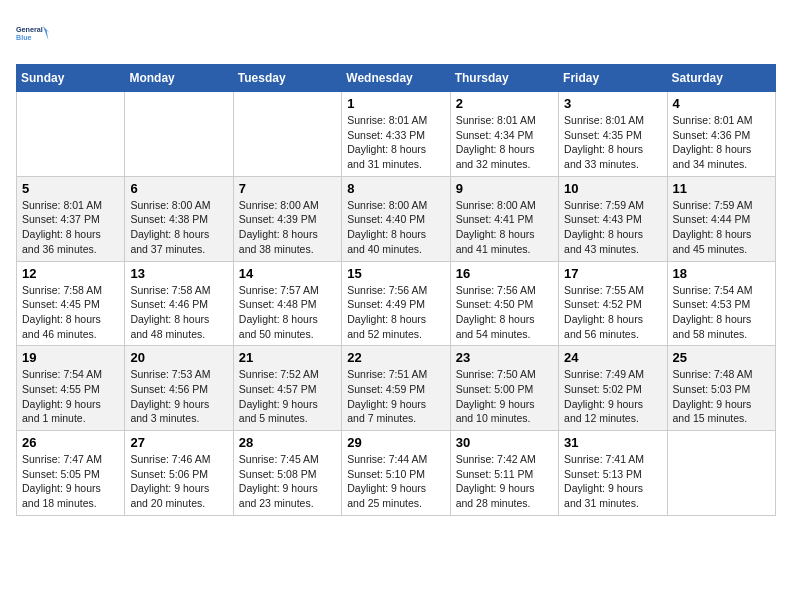 This screenshot has height=612, width=792. What do you see at coordinates (287, 304) in the screenshot?
I see `calendar-cell: 14 Sunrise: 7:57 AM Sunset: 4:48 PM Dayl…` at bounding box center [287, 304].